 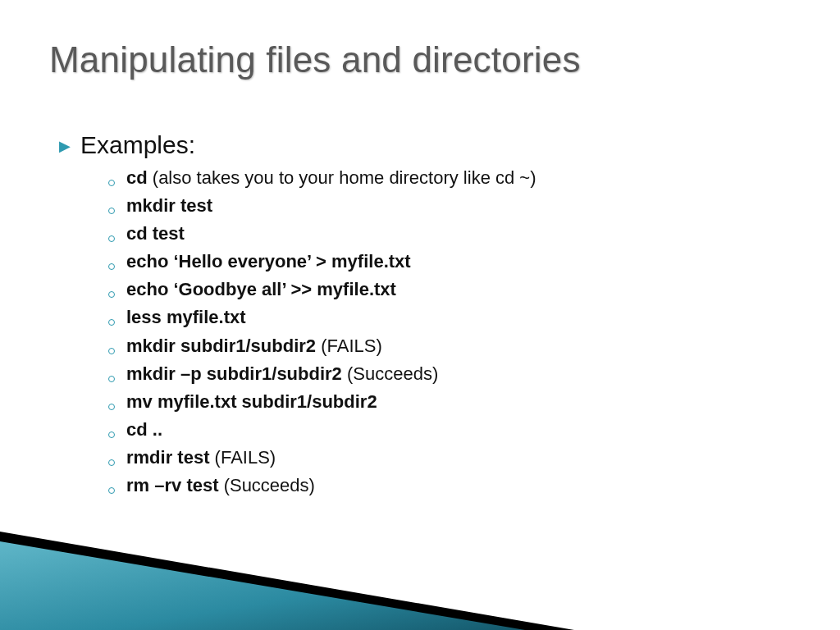 What do you see at coordinates (261, 289) in the screenshot?
I see `command-text: echo ‘Goodbye all’ >> myfile.txt` at bounding box center [261, 289].